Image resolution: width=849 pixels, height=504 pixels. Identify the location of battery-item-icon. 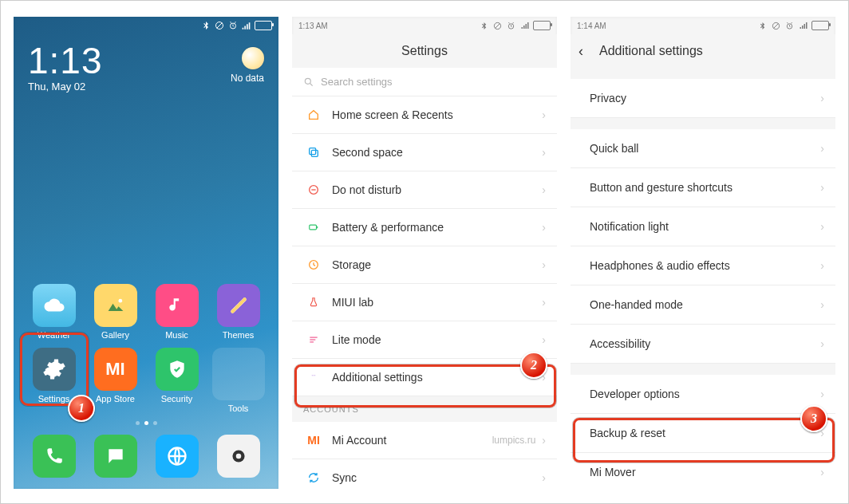
(314, 227).